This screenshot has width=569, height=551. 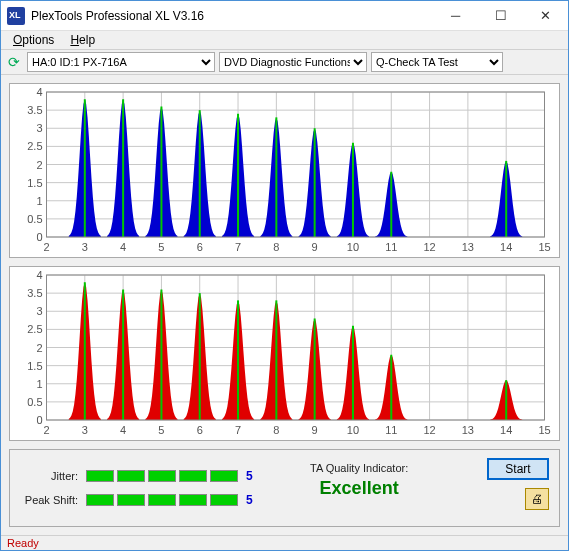 What do you see at coordinates (500, 16) in the screenshot?
I see `window-buttons: ─ ☐ ✕` at bounding box center [500, 16].